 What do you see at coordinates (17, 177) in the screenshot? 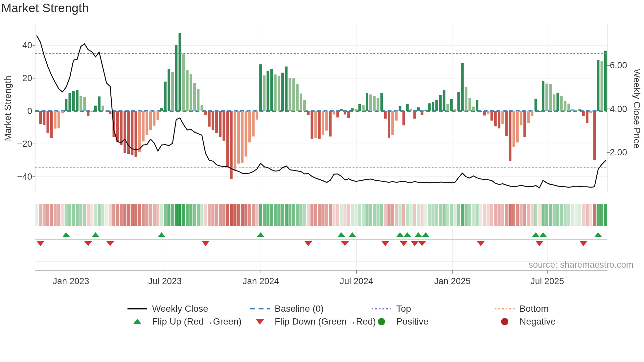
I see `left-axis-tick-label: −40` at bounding box center [17, 177].